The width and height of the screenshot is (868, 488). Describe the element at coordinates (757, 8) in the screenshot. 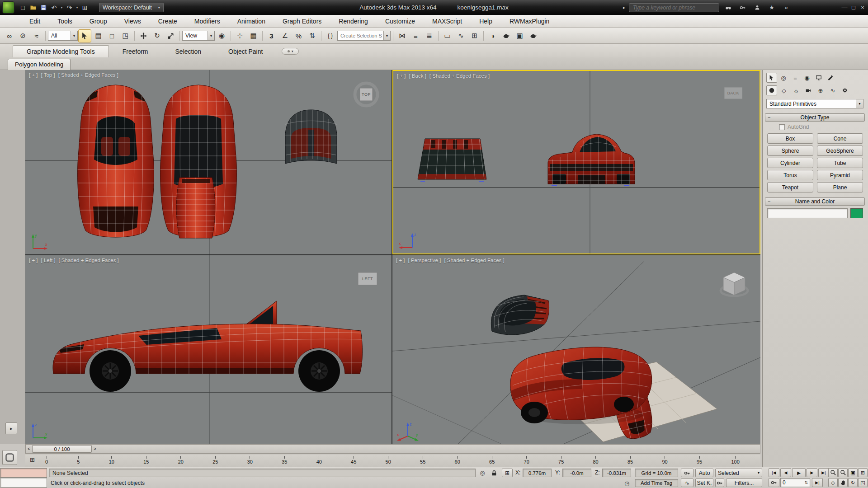

I see `communication-center-button` at that location.